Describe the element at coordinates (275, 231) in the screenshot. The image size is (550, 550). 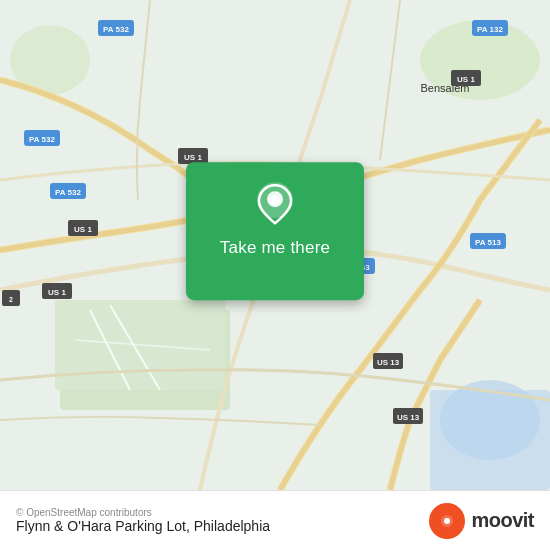
I see `navigation-card: Take me there` at that location.